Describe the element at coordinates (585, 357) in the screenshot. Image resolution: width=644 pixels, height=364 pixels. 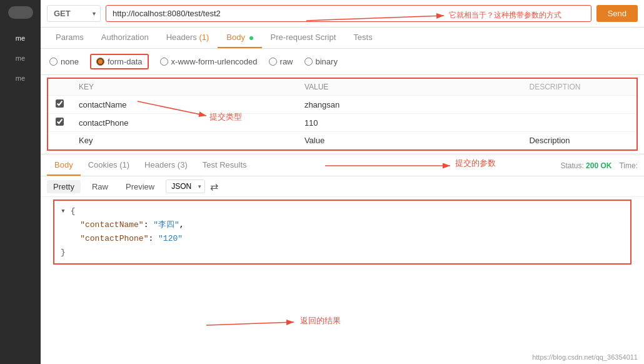
I see `watermark: https://blog.csdn.net/qq_36354011` at that location.